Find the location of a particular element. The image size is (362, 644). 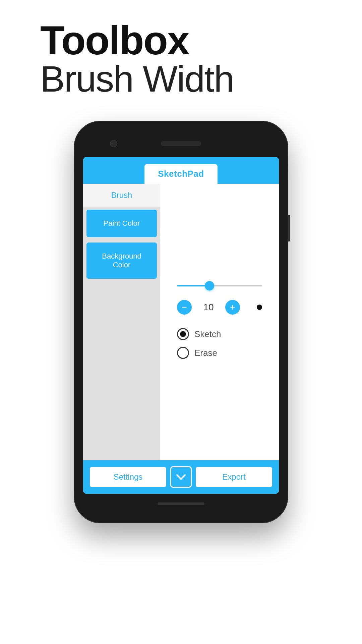

bottom-bezel is located at coordinates (181, 504).